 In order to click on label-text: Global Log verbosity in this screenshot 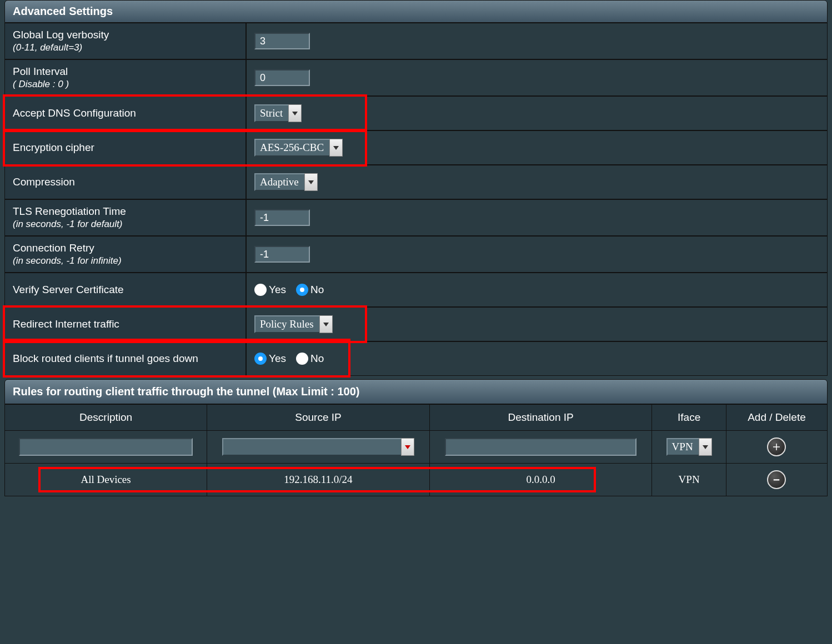, I will do `click(61, 35)`.